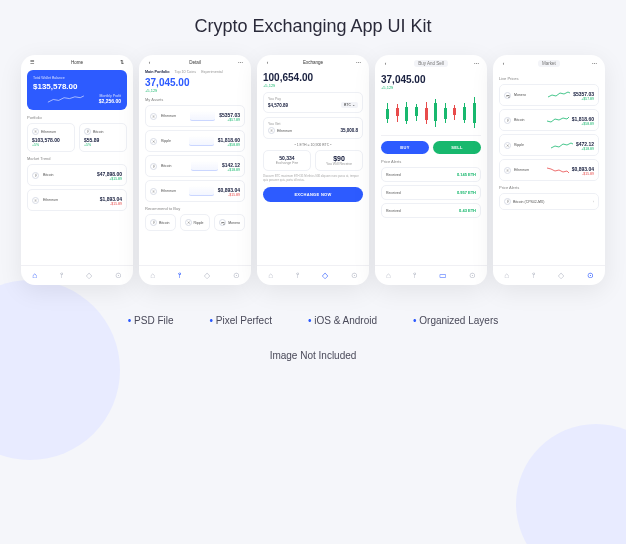 The image size is (626, 544). Describe the element at coordinates (431, 210) in the screenshot. I see `alert-item: Received0.43 ETH` at that location.